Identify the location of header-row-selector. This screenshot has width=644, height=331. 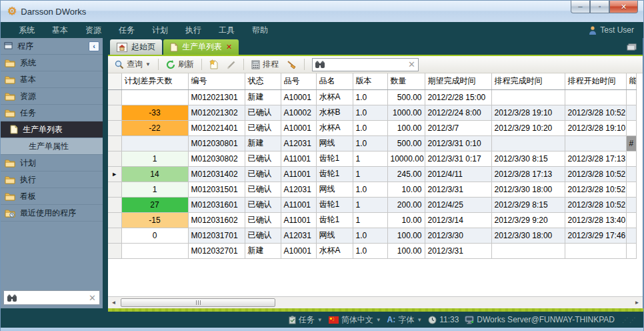
(115, 81).